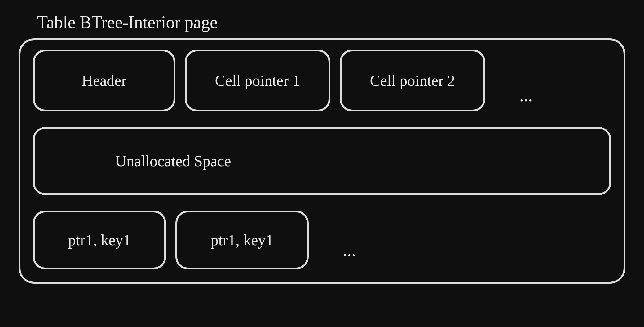 The height and width of the screenshot is (327, 644). I want to click on ptr-key-cell-1: ptr1, key1, so click(99, 240).